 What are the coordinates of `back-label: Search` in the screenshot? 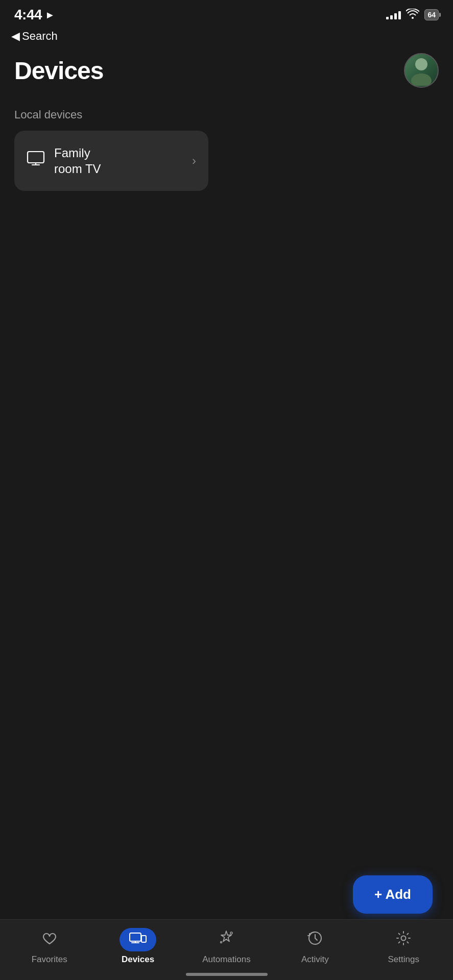 It's located at (40, 36).